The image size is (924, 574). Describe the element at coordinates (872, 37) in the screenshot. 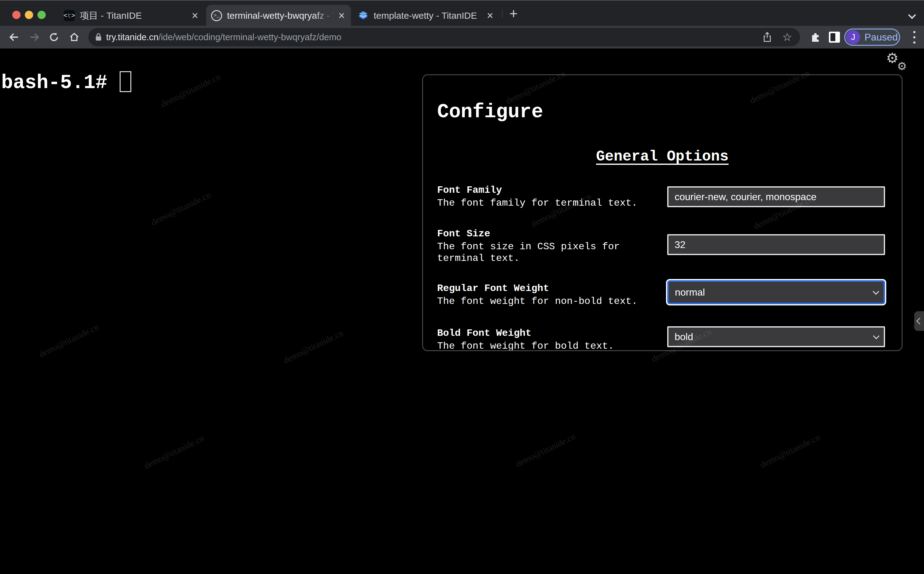

I see `profile-paused-badge: J Paused` at that location.